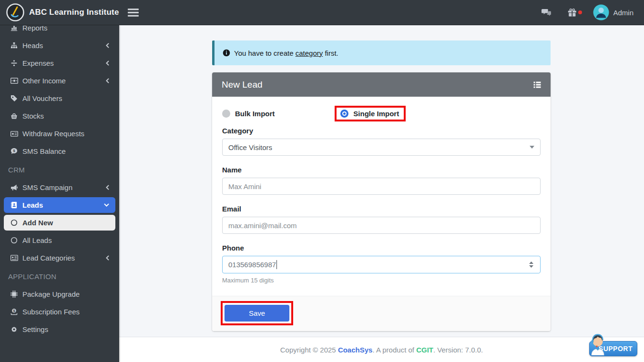 The image size is (644, 362). What do you see at coordinates (613, 344) in the screenshot?
I see `support-widget: SUPPORT` at bounding box center [613, 344].